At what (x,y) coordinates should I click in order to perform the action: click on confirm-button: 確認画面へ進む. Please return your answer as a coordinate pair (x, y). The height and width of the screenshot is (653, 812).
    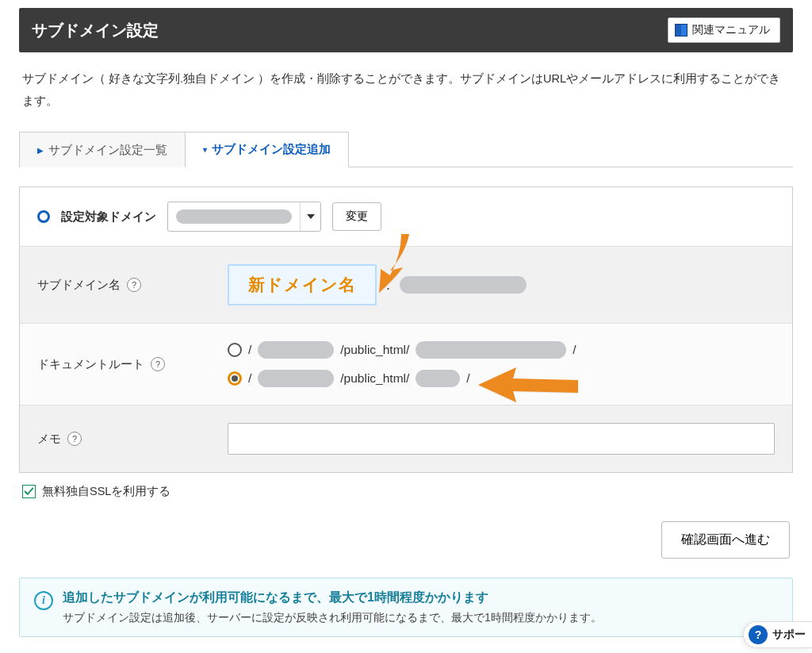
    Looking at the image, I should click on (726, 540).